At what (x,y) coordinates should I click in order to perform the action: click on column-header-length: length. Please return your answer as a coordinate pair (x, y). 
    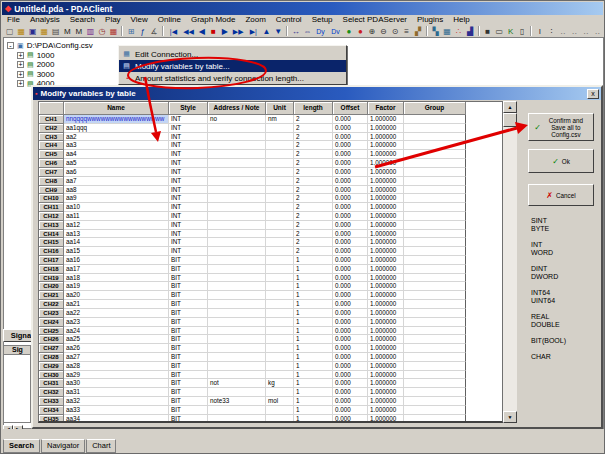
    Looking at the image, I should click on (314, 108).